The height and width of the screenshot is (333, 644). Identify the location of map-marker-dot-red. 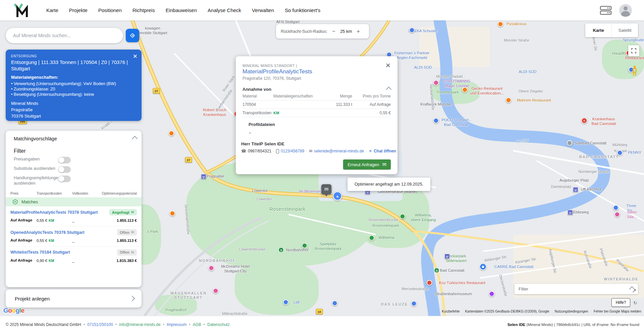
(429, 283).